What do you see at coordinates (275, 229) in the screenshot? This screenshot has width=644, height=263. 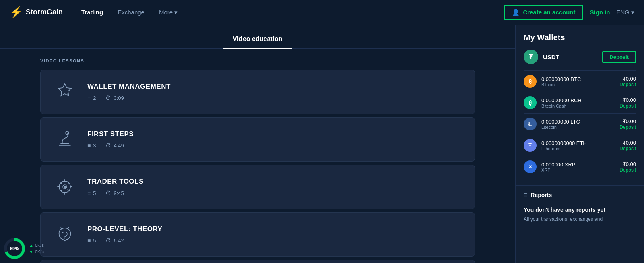 I see `lesson-title: PRO-LEVEL: THEORY` at bounding box center [275, 229].